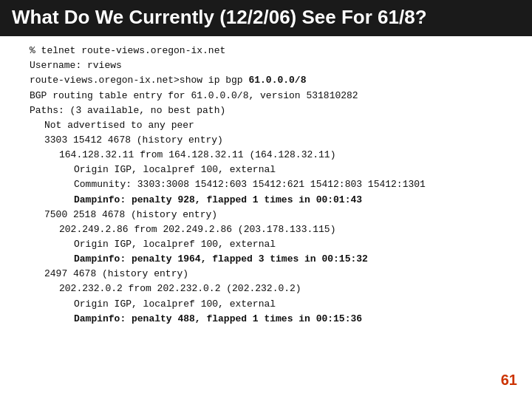 The width and height of the screenshot is (532, 399). What do you see at coordinates (270, 126) in the screenshot?
I see `code-line: Not advertised to any peer` at bounding box center [270, 126].